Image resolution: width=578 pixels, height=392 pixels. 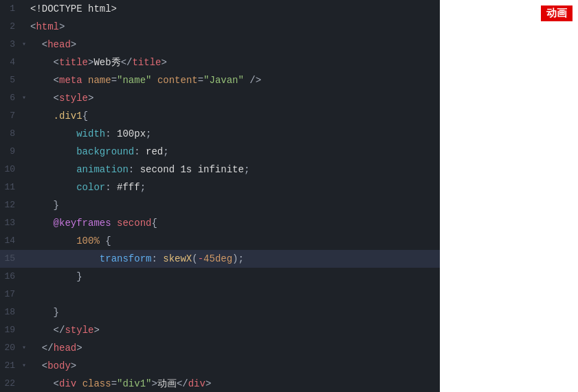 What do you see at coordinates (220, 259) in the screenshot?
I see `code-line-15: 15 transform: skewX(-45deg);` at bounding box center [220, 259].